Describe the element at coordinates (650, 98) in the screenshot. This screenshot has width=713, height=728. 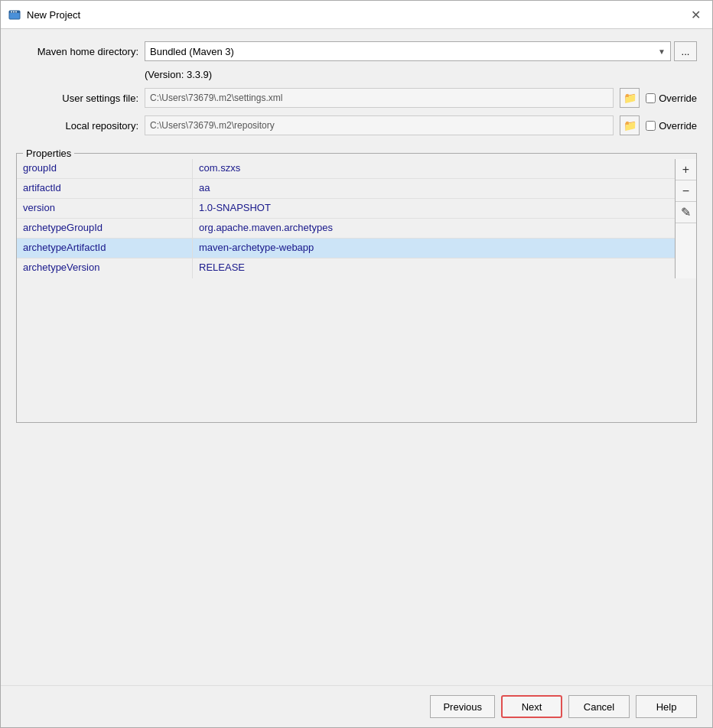
I see `user-settings-override-checkbox` at that location.